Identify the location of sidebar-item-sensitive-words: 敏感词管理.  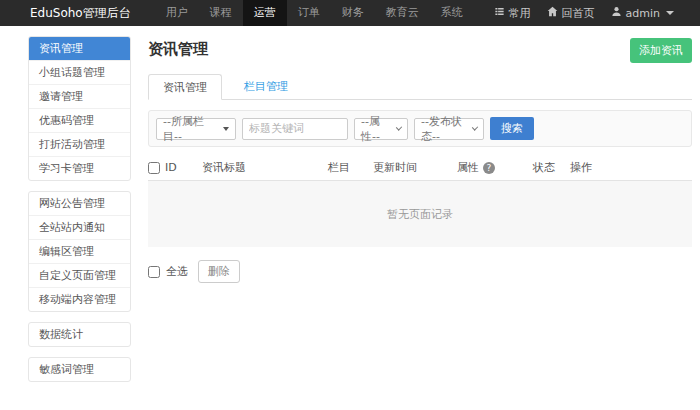
(80, 370).